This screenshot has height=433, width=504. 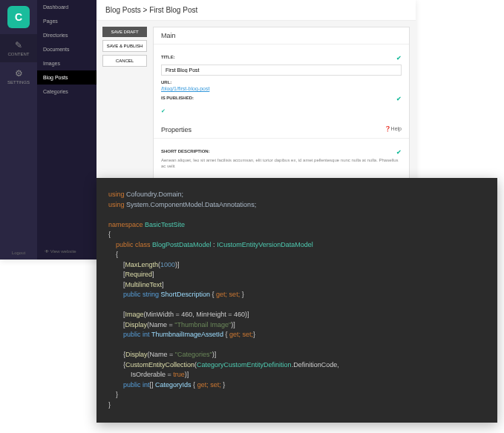 I want to click on published-check-icon: ✔, so click(x=163, y=111).